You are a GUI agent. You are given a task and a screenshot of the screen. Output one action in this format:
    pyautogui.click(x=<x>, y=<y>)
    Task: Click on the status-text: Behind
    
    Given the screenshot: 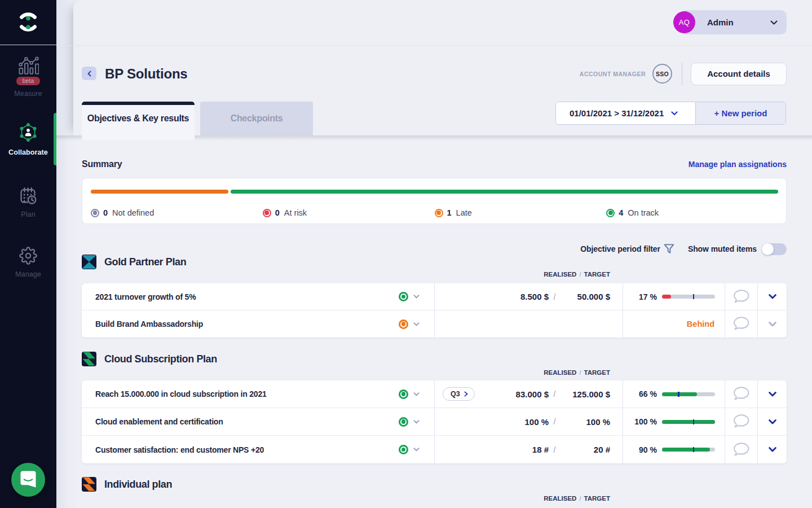 What is the action you would take?
    pyautogui.click(x=673, y=324)
    